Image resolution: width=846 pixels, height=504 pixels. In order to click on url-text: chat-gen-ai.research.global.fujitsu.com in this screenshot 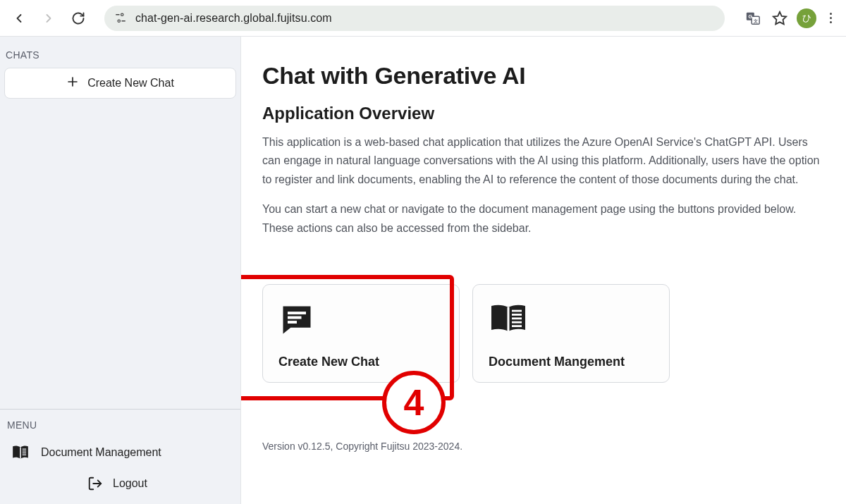, I will do `click(234, 18)`.